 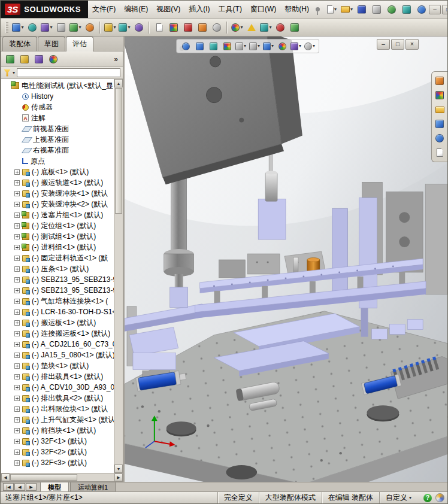 What do you see at coordinates (125, 28) in the screenshot?
I see `reference-geometry-icon: ▾` at bounding box center [125, 28].